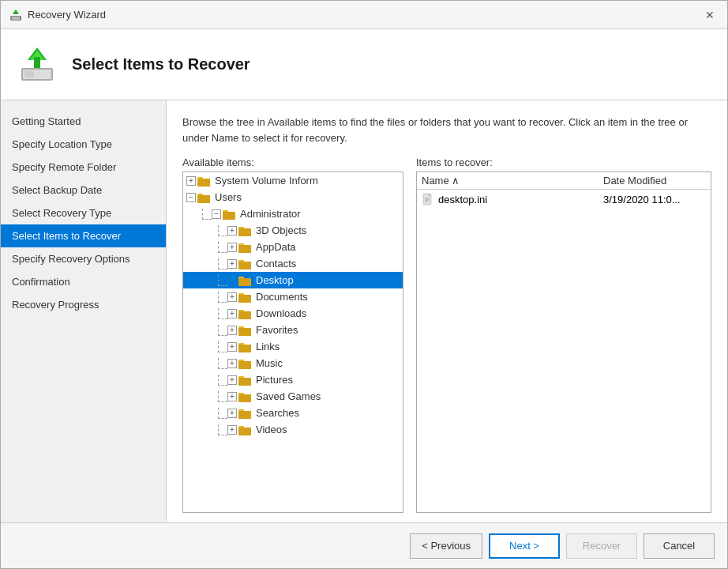  What do you see at coordinates (288, 397) in the screenshot?
I see `tree-label-saved-games: Saved Games` at bounding box center [288, 397].